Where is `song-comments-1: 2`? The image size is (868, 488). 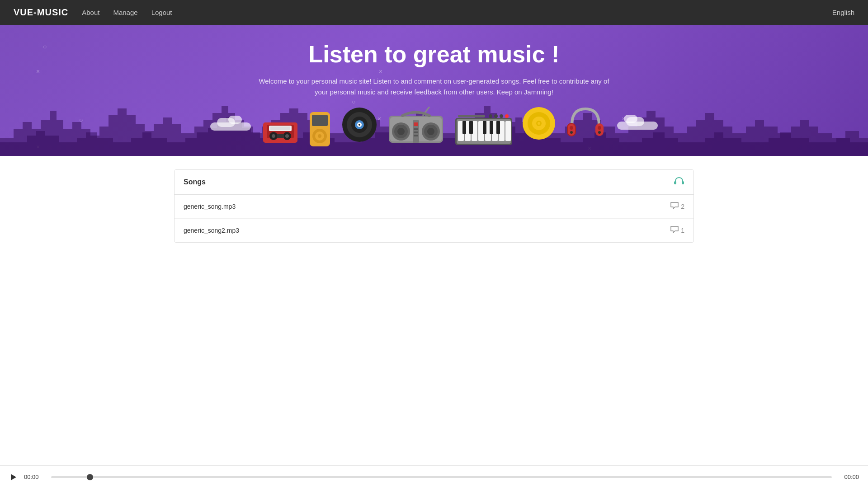
song-comments-1: 2 is located at coordinates (677, 206).